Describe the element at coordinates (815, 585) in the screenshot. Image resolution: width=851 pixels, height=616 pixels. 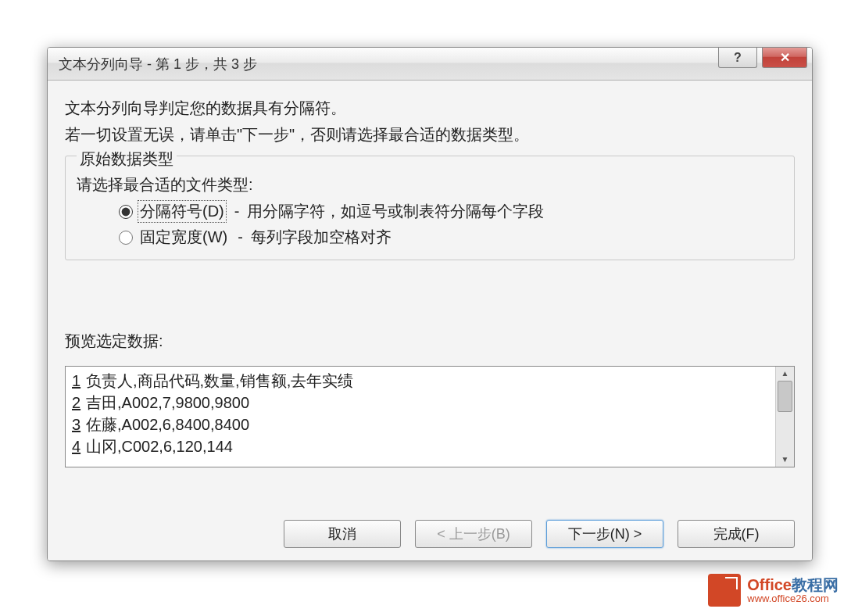
I see `wm-blue: 教程网` at that location.